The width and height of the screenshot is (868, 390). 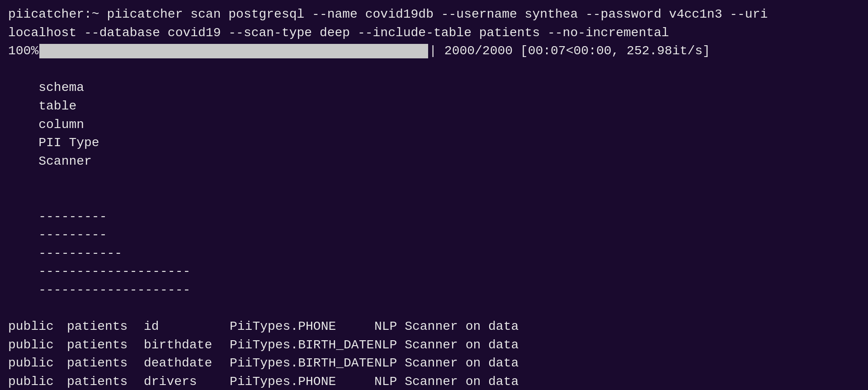 I want to click on cell-column: drivers, so click(x=187, y=381).